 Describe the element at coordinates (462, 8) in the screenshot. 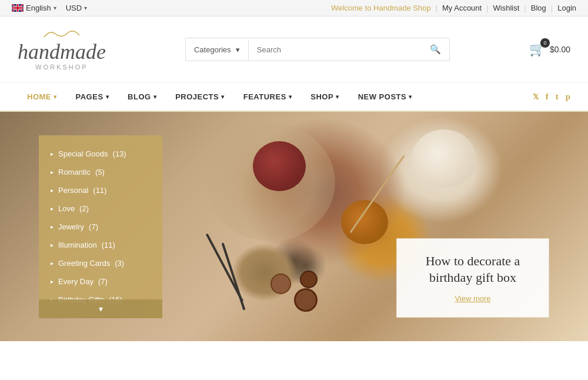

I see `my-account-link: My Account` at that location.